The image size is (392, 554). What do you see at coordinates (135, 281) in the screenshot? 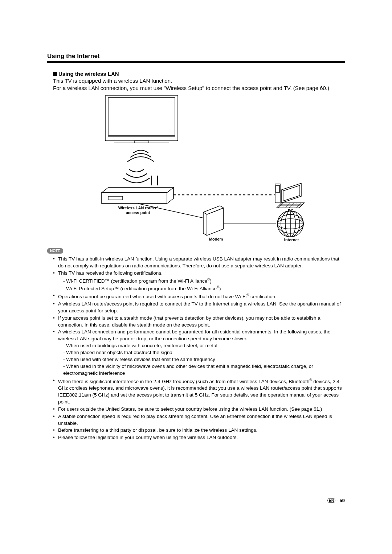
I see `note-sub-text: - Wi-Fi CERTIFIED™ (certification progra…` at bounding box center [135, 281].